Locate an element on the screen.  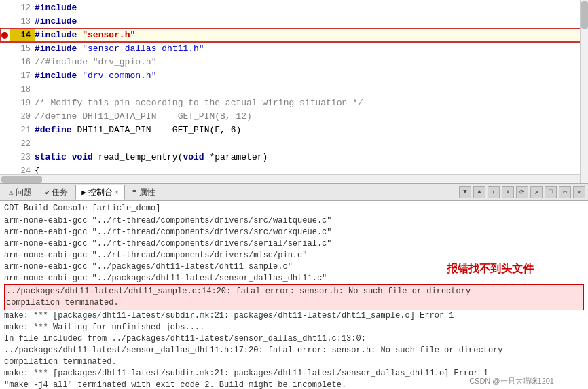
line-content: /* Modify this pin according to the actu… is located at coordinates (311, 103).